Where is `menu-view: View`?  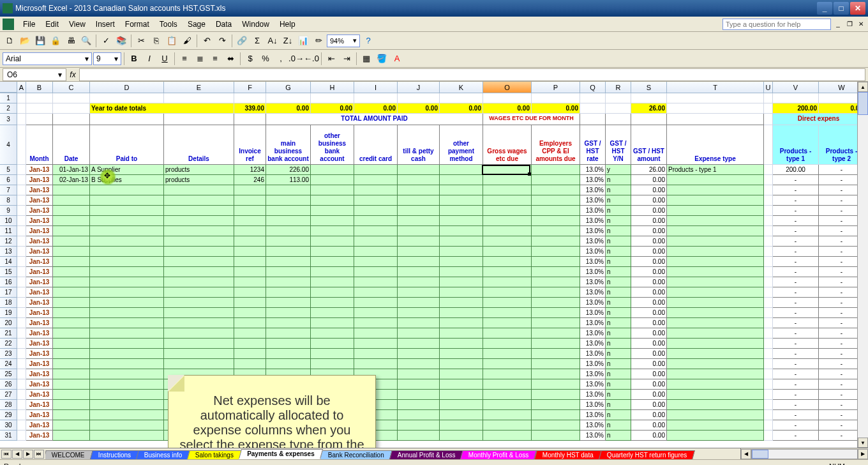 menu-view: View is located at coordinates (77, 24).